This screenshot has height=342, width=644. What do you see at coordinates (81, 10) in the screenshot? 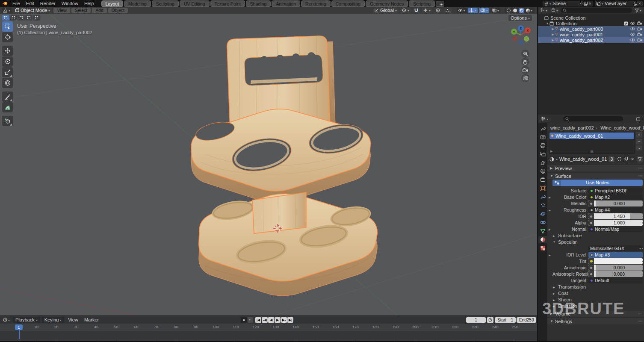
I see `viewport-menu-select: Select` at bounding box center [81, 10].